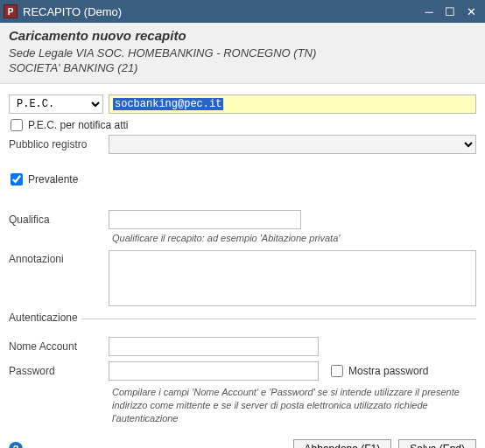 The image size is (485, 448). Describe the element at coordinates (450, 11) in the screenshot. I see `maximize-button: ☐` at that location.